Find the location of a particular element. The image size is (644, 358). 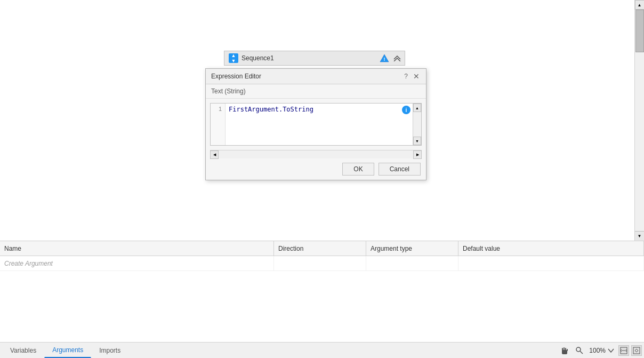

sequence-icon: ▲ ▼ is located at coordinates (234, 58).